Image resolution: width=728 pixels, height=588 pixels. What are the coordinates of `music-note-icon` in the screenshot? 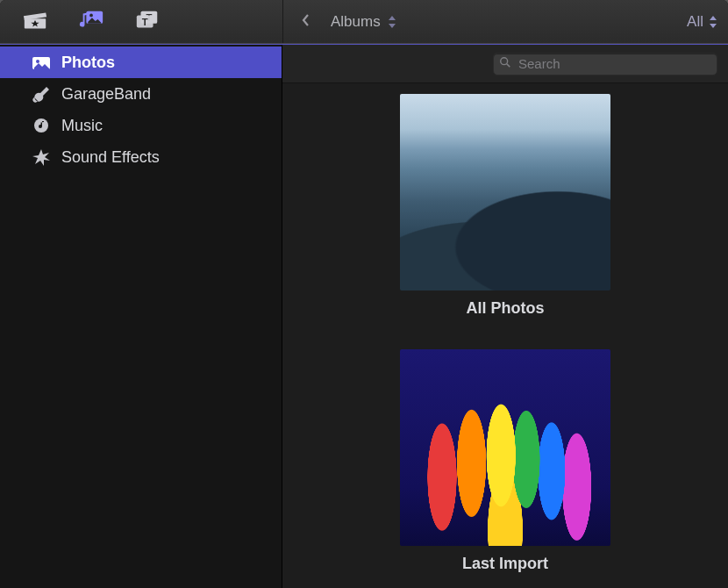 It's located at (41, 125).